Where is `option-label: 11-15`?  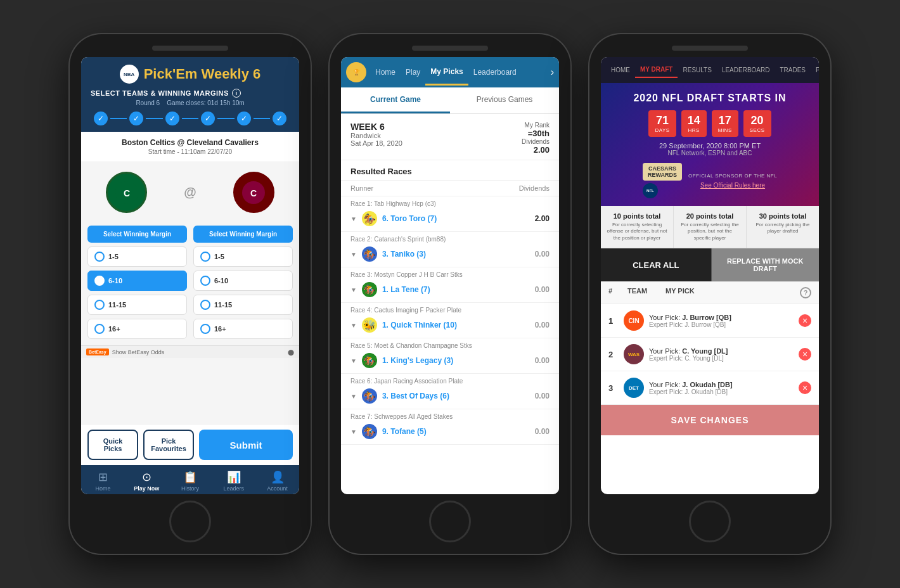 option-label: 11-15 is located at coordinates (117, 305).